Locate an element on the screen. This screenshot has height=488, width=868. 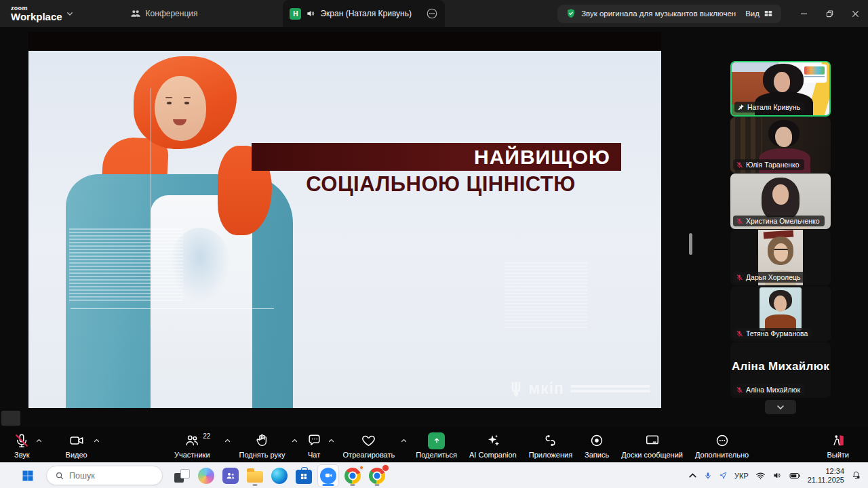
whiteboards-button: Доски сообщений is located at coordinates (652, 445).